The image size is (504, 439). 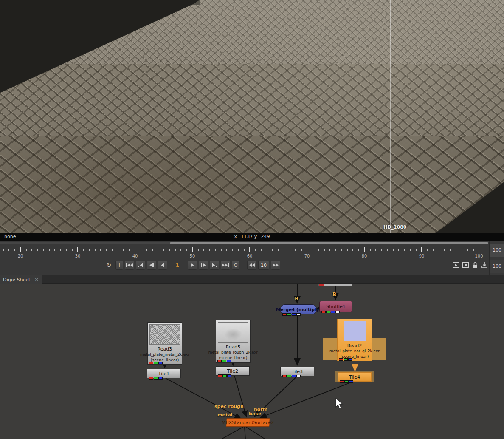 What do you see at coordinates (214, 265) in the screenshot?
I see `next-keyframe-button` at bounding box center [214, 265].